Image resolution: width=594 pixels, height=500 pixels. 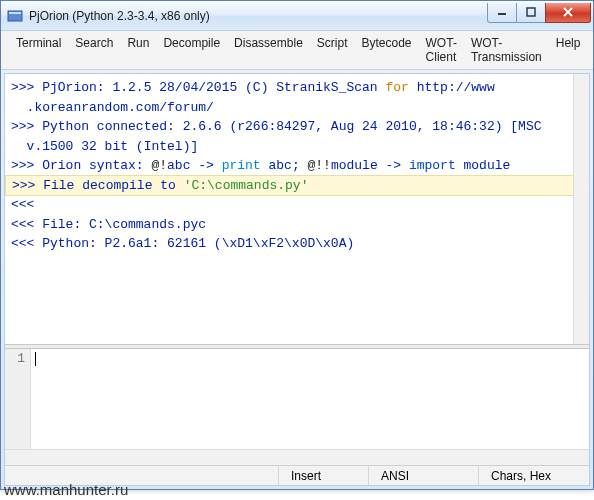 I want to click on horizontal-scrollbar, so click(x=297, y=457).